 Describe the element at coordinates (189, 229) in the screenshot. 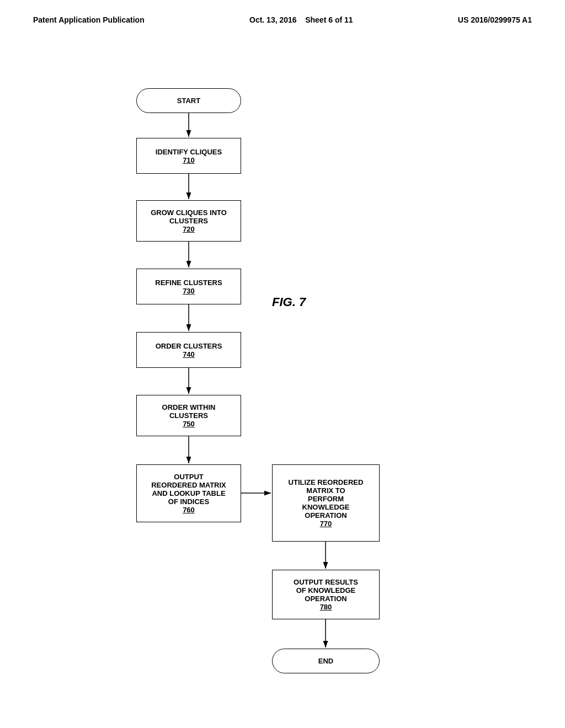

I see `node-720-ref: 720` at that location.